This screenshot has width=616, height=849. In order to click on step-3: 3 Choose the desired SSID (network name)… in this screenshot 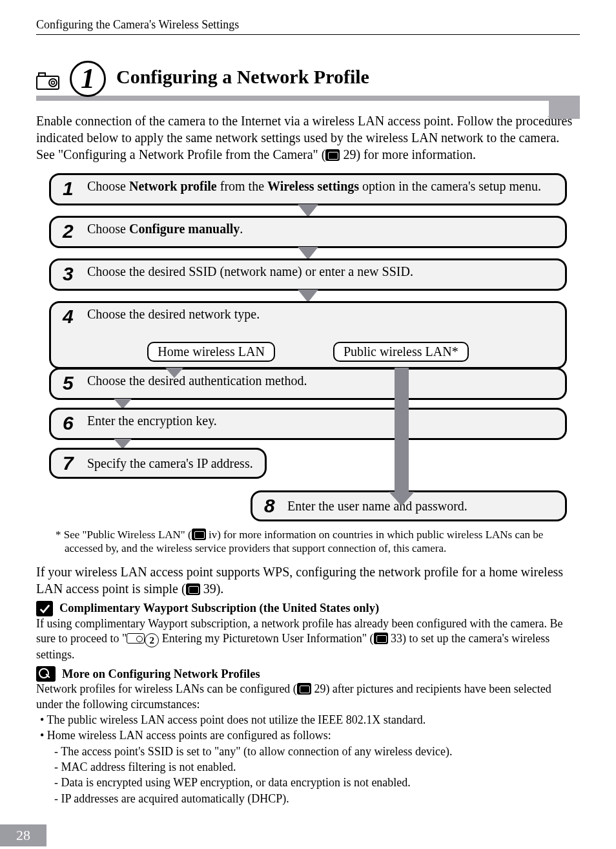, I will do `click(308, 275)`.